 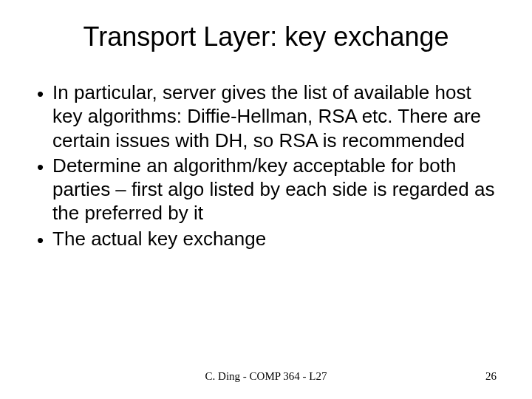 I want to click on slide-title: Transport Layer: key exchange, so click(x=266, y=37).